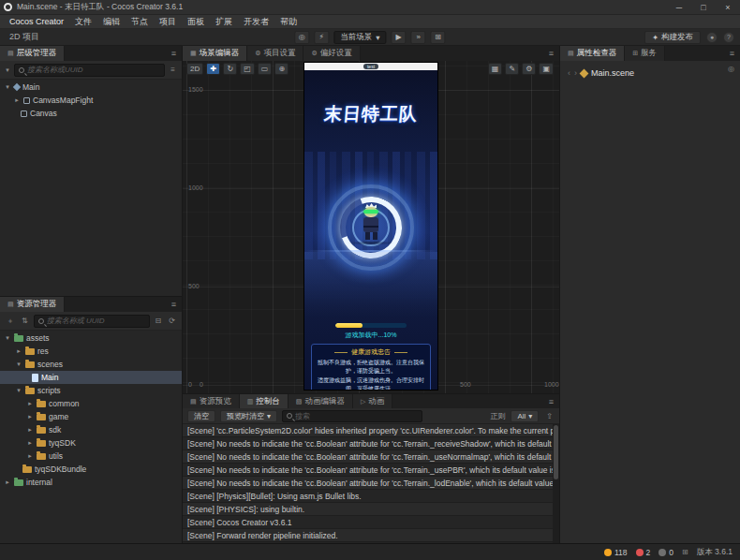  I want to click on hierarchy-search-input, so click(94, 69).